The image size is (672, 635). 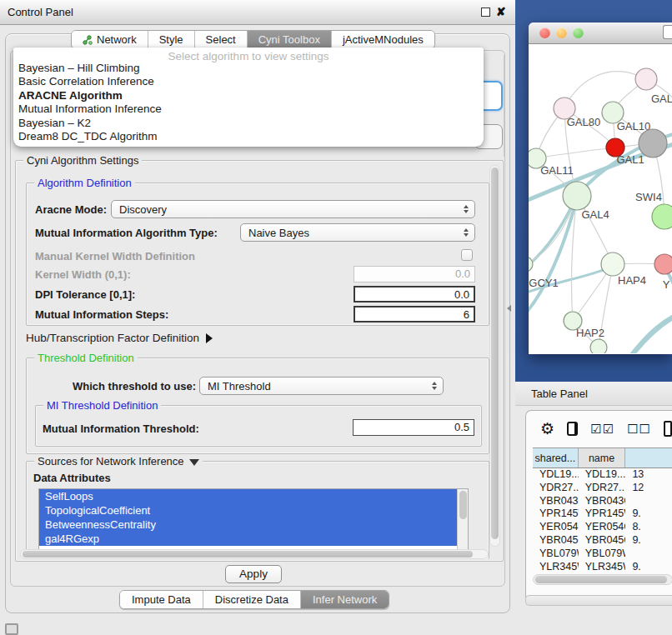 I want to click on which-threshold-value: MI Threshold, so click(x=315, y=387).